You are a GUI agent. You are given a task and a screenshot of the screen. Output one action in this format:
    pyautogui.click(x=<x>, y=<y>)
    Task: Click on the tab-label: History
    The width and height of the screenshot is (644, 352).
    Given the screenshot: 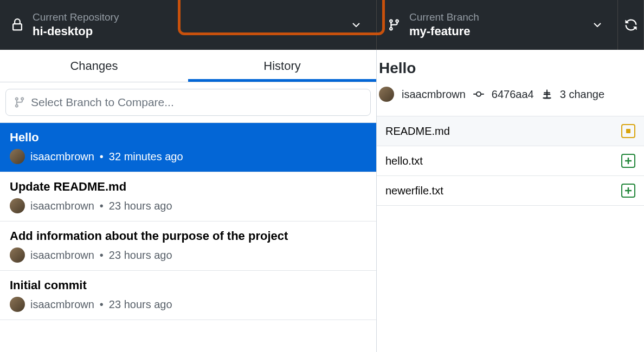 What is the action you would take?
    pyautogui.click(x=282, y=66)
    